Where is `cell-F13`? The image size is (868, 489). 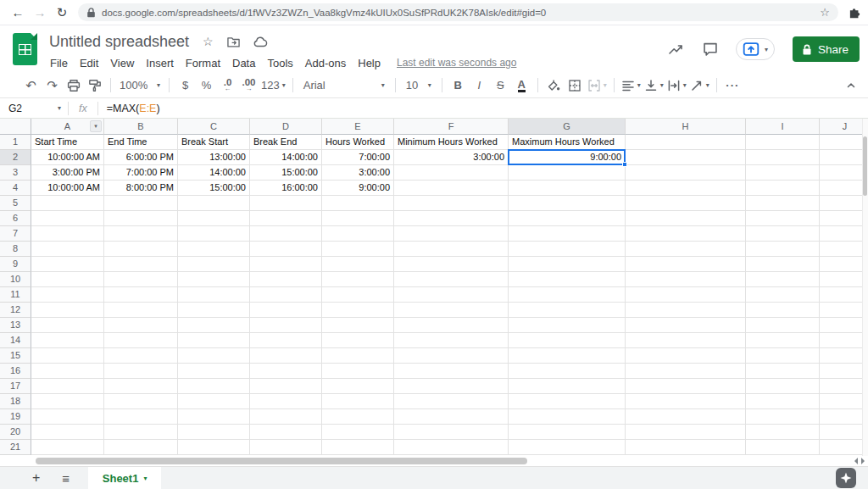 cell-F13 is located at coordinates (451, 325).